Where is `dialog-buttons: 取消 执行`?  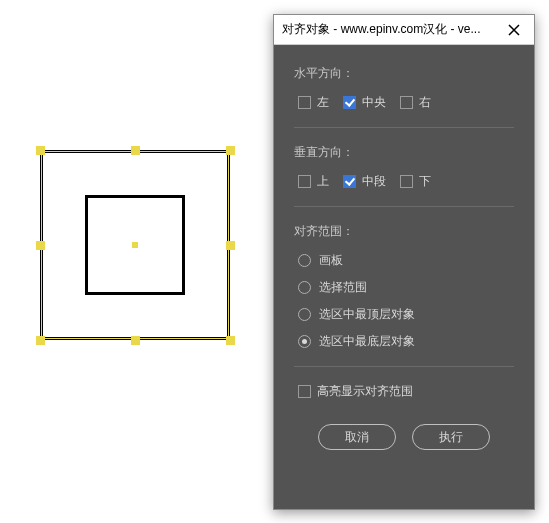
dialog-buttons: 取消 执行 is located at coordinates (404, 437).